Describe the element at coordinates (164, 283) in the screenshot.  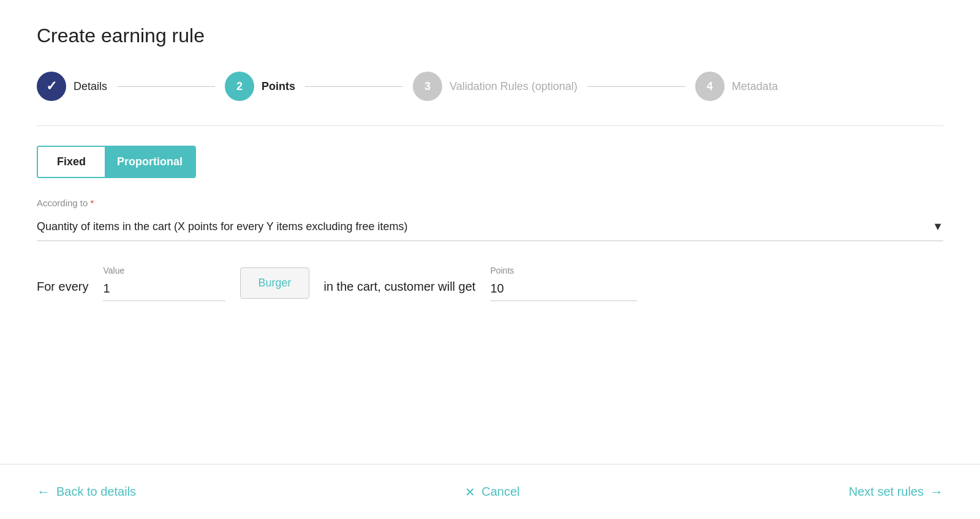
I see `value-field: Value` at that location.